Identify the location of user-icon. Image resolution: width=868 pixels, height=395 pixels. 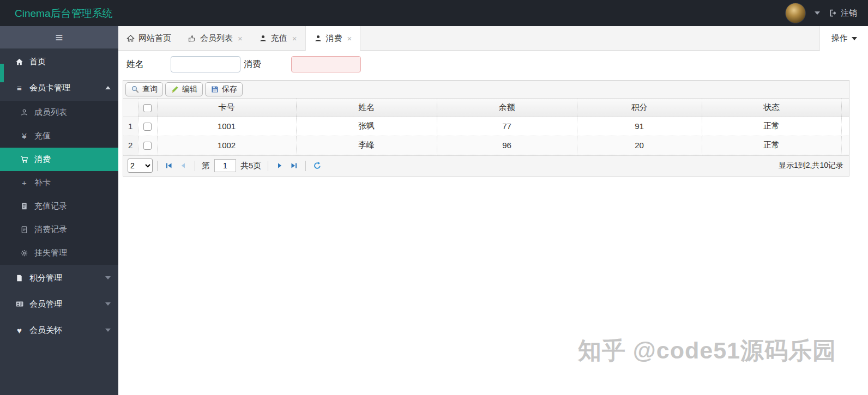
(318, 38).